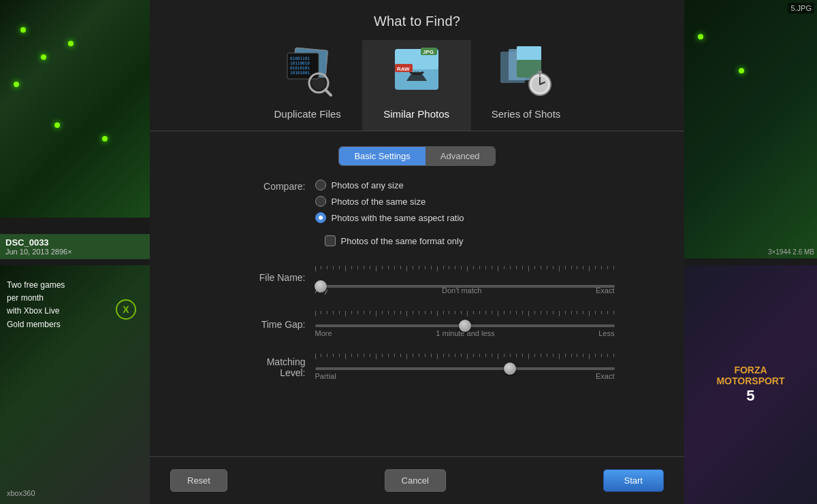  I want to click on compare-radio-group: Photos of any size Photos of the same si…, so click(389, 201).